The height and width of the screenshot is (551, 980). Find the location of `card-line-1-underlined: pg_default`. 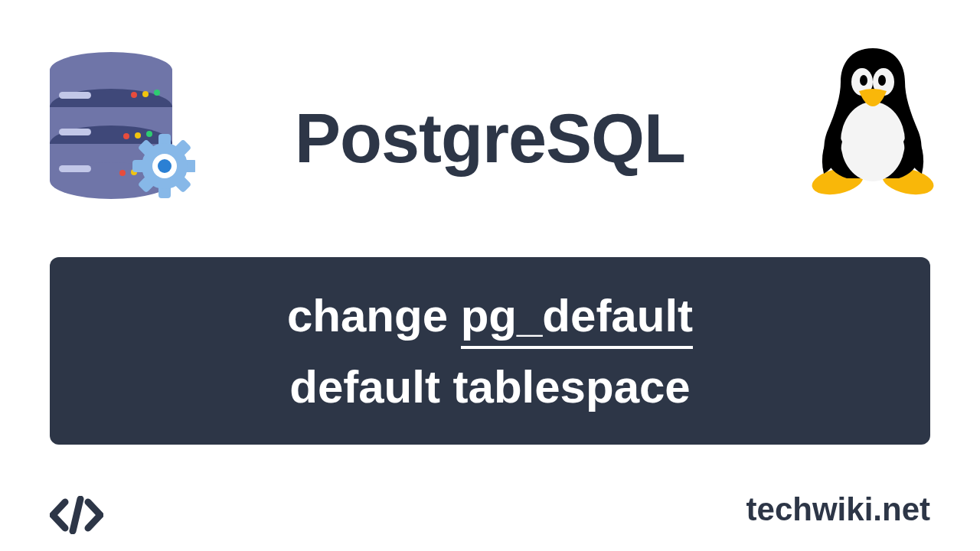

card-line-1-underlined: pg_default is located at coordinates (577, 320).